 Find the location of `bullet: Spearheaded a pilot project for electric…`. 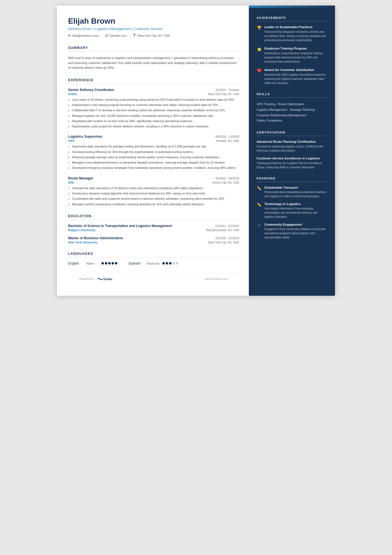

bullet: Spearheaded a pilot project for electric… is located at coordinates (156, 126).